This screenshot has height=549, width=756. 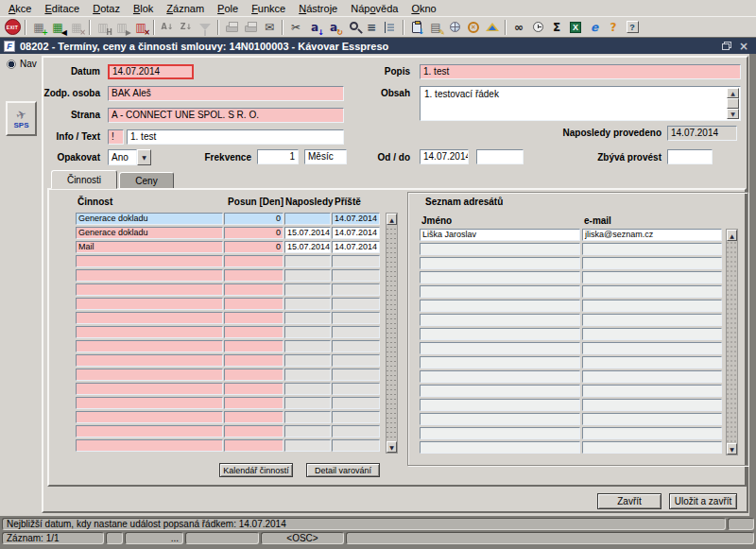 I want to click on help-icon: ?, so click(x=632, y=26).